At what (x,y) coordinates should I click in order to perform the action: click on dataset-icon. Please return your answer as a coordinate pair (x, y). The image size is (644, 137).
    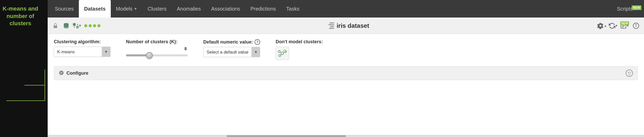
    Looking at the image, I should click on (66, 26).